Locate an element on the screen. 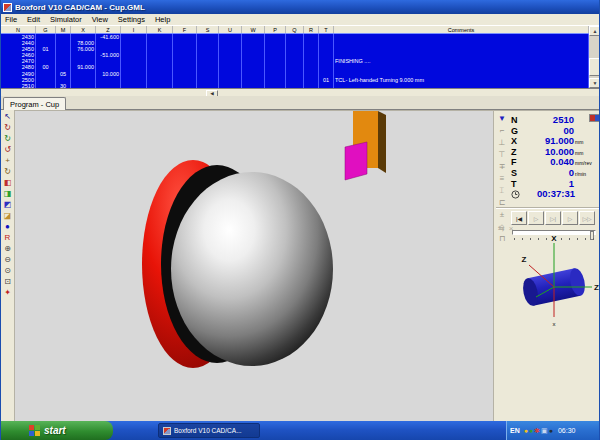 The image size is (600, 440). step-forward-button: ▷ is located at coordinates (570, 218).